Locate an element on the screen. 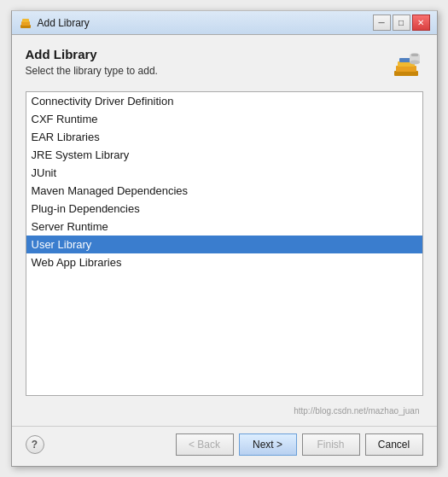 Image resolution: width=448 pixels, height=477 pixels. title-bar-buttons: ─ □ ✕ is located at coordinates (401, 22).